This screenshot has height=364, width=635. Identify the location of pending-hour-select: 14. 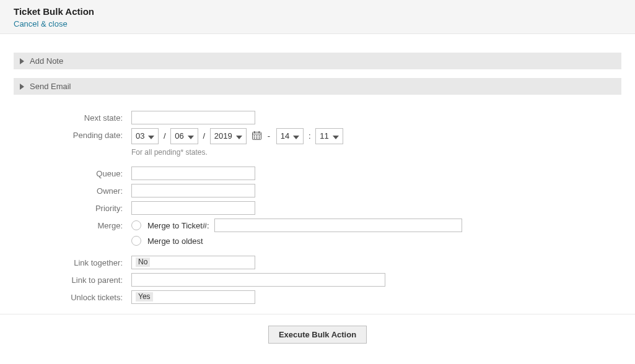
(290, 136).